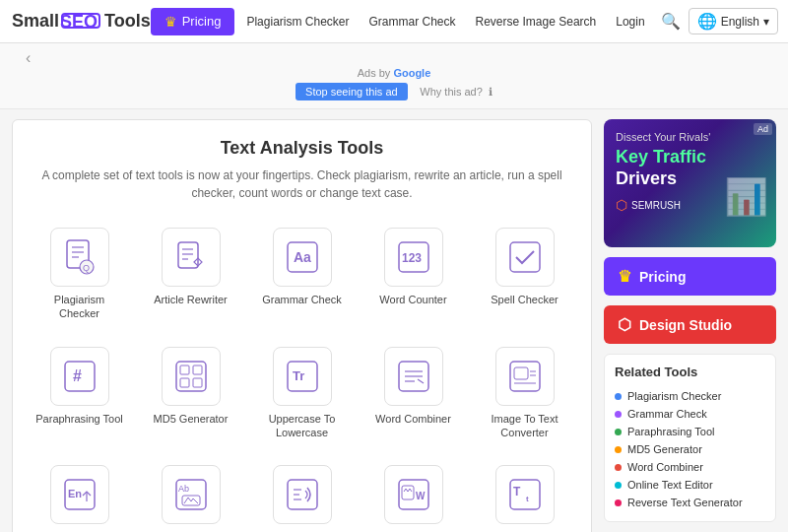  Describe the element at coordinates (690, 396) in the screenshot. I see `related-item-plagiarism: Plagiarism Checker` at that location.